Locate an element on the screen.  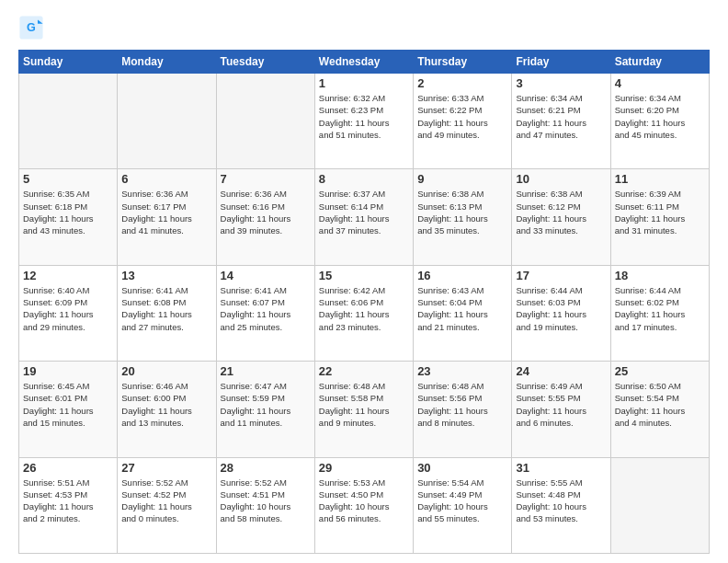
day-info: Sunrise: 6:35 AM Sunset: 6:18 PM Dayligh… is located at coordinates (68, 212).